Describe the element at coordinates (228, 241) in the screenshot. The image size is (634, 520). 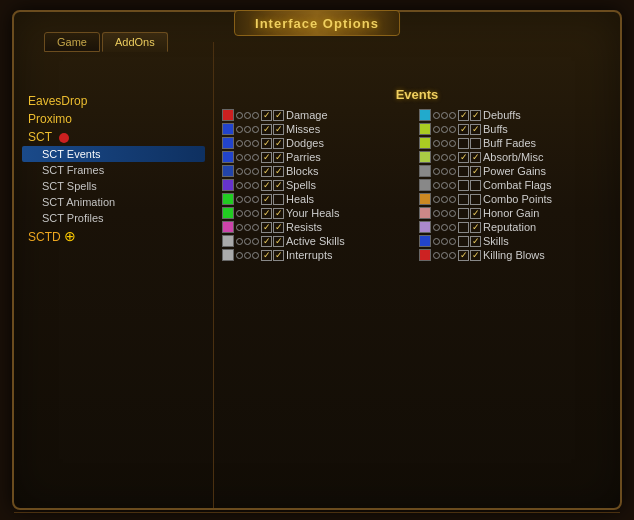
I see `color-active-skills` at that location.